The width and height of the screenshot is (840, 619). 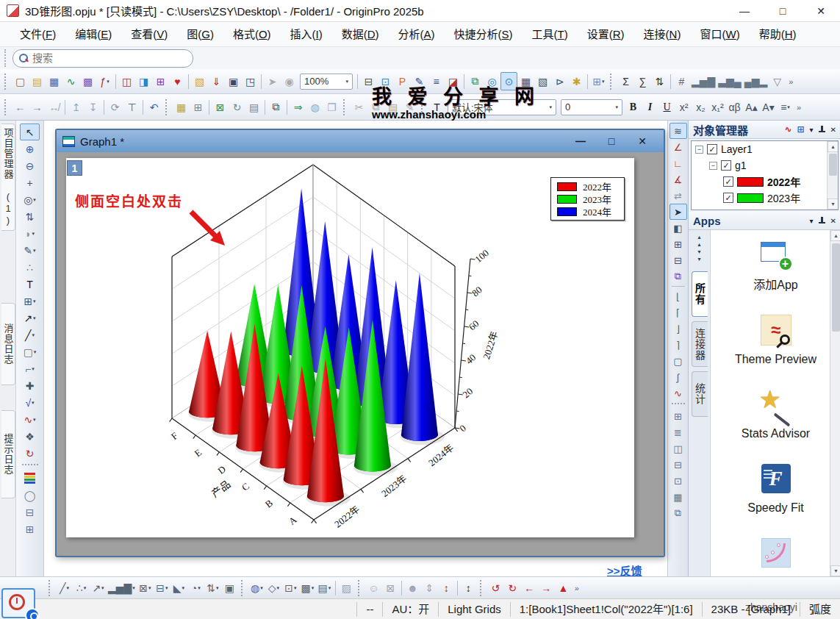 I want to click on unmask-points-icon: ⊠, so click(x=391, y=588).